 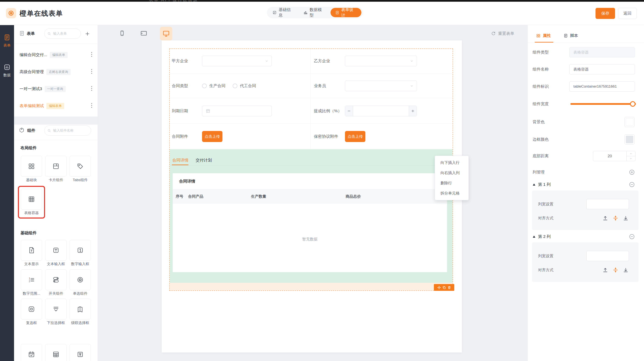 What do you see at coordinates (65, 33) in the screenshot?
I see `forms-search-input` at bounding box center [65, 33].